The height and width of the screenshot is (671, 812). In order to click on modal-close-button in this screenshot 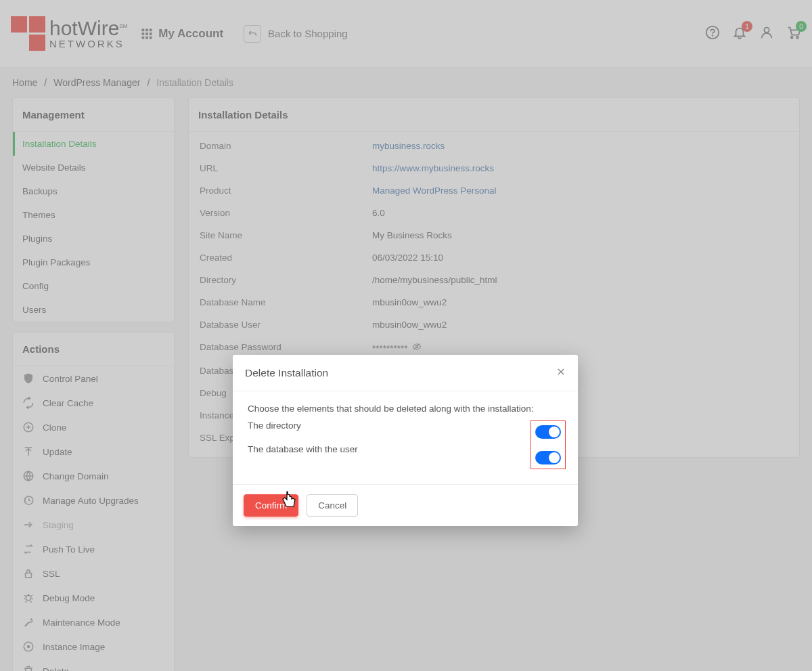, I will do `click(561, 372)`.